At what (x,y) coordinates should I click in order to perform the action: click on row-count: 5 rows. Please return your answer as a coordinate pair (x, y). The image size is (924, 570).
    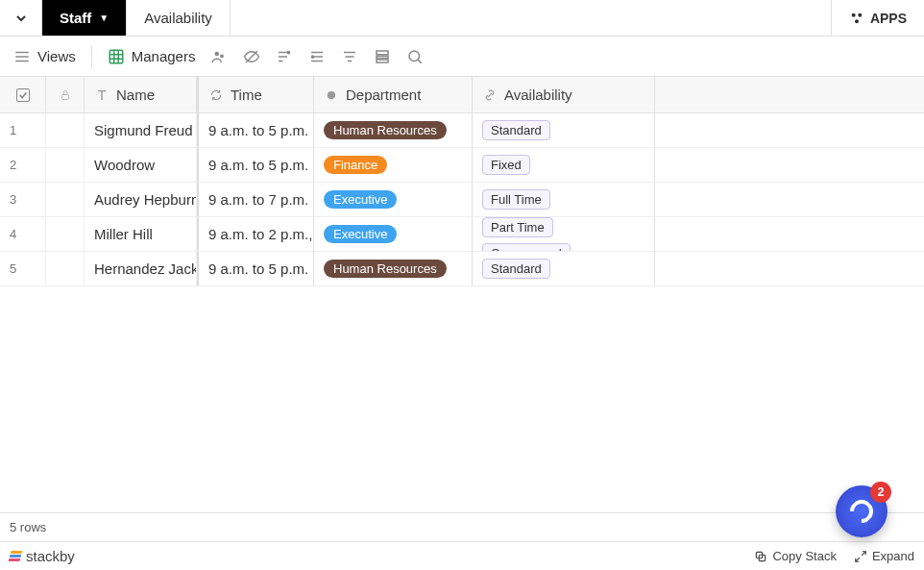
    Looking at the image, I should click on (28, 527).